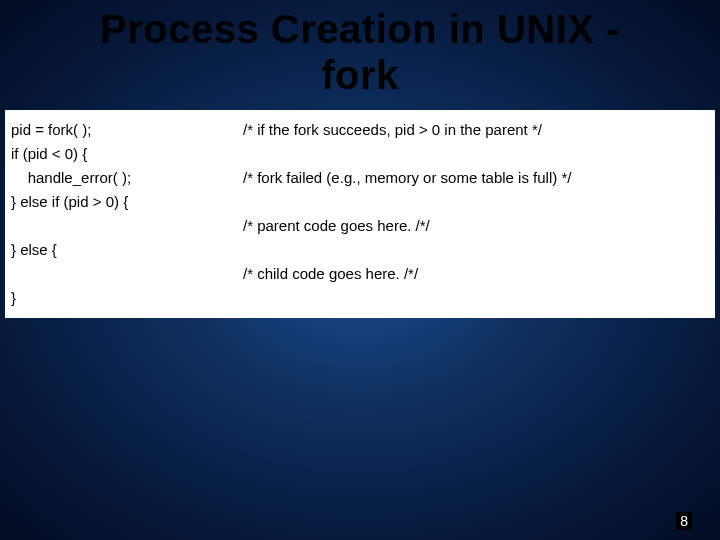 The image size is (720, 540). What do you see at coordinates (360, 274) in the screenshot?
I see `code-row: /* child code goes here. /*/` at bounding box center [360, 274].